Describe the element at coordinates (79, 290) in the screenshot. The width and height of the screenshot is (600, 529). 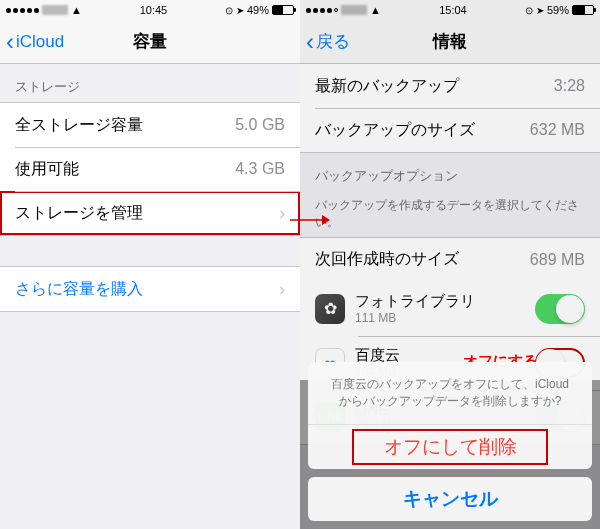
I see `row-label: さらに容量を購入` at that location.